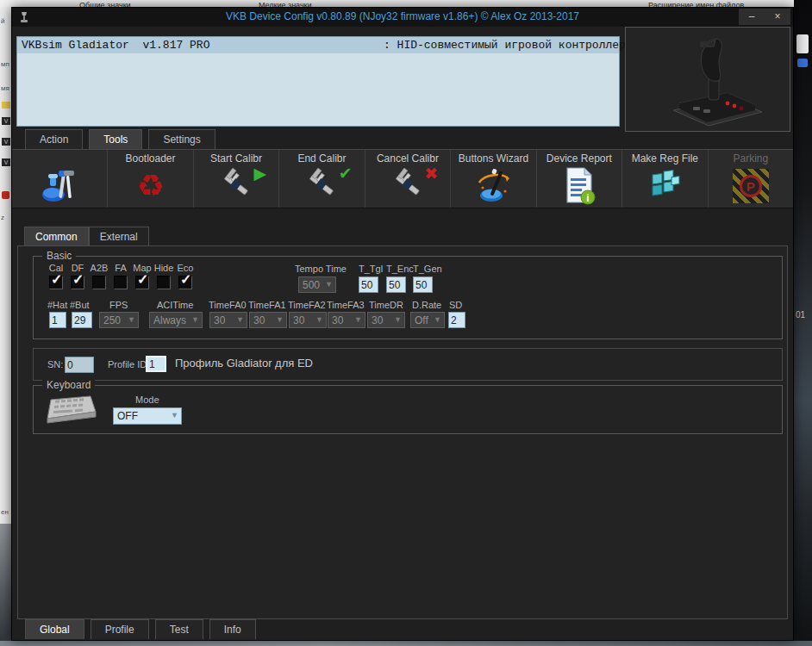 Image resolution: width=812 pixels, height=646 pixels. What do you see at coordinates (164, 268) in the screenshot?
I see `checkbox-label-hide: Hide` at bounding box center [164, 268].